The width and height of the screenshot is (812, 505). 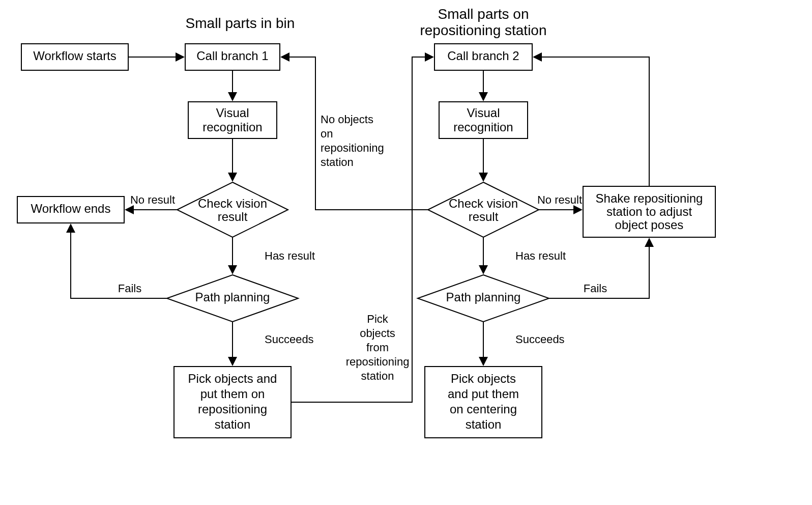 What do you see at coordinates (483, 113) in the screenshot?
I see `text-vis2-l1: Visual` at bounding box center [483, 113].